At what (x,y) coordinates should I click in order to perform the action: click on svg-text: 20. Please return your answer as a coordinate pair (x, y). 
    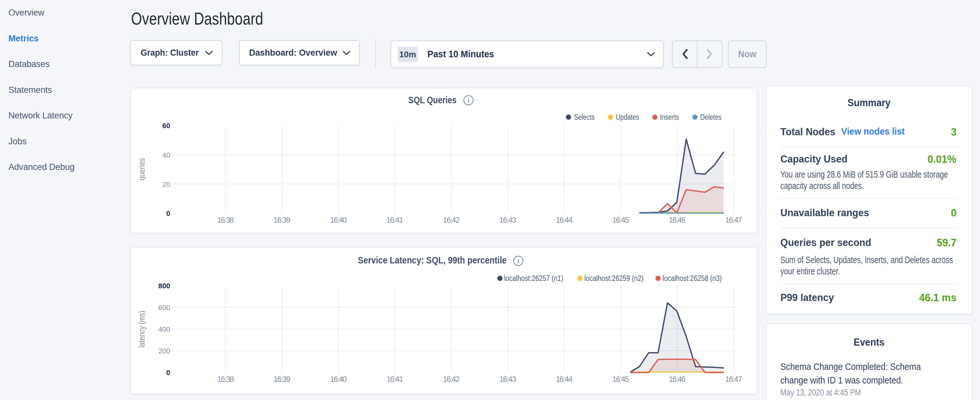
    Looking at the image, I should click on (166, 184).